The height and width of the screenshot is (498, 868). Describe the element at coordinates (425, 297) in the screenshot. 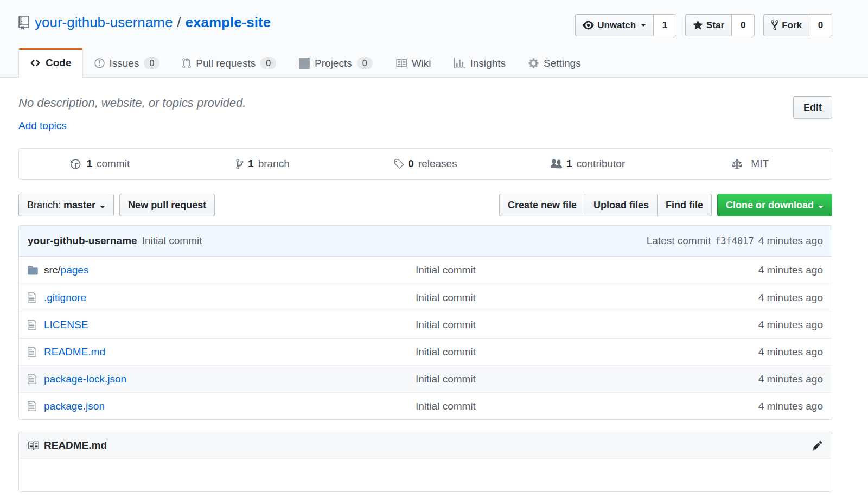

I see `file-row: .gitignore Initial commit 4 minutes ago` at that location.